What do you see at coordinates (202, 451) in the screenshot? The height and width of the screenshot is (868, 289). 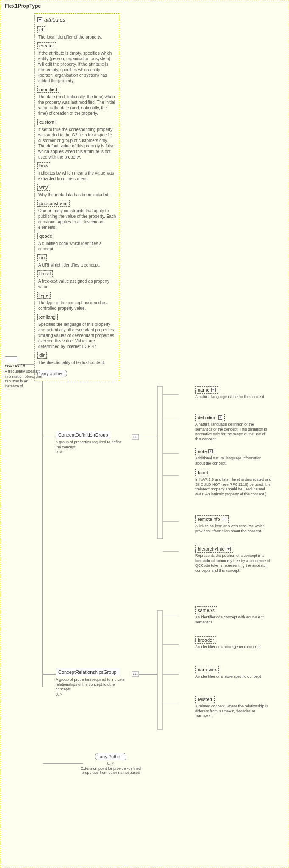 I see `right-elem-label-note: note` at bounding box center [202, 451].